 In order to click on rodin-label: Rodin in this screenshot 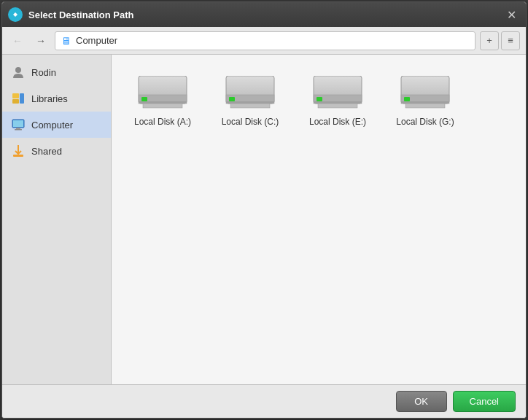, I will do `click(44, 73)`.